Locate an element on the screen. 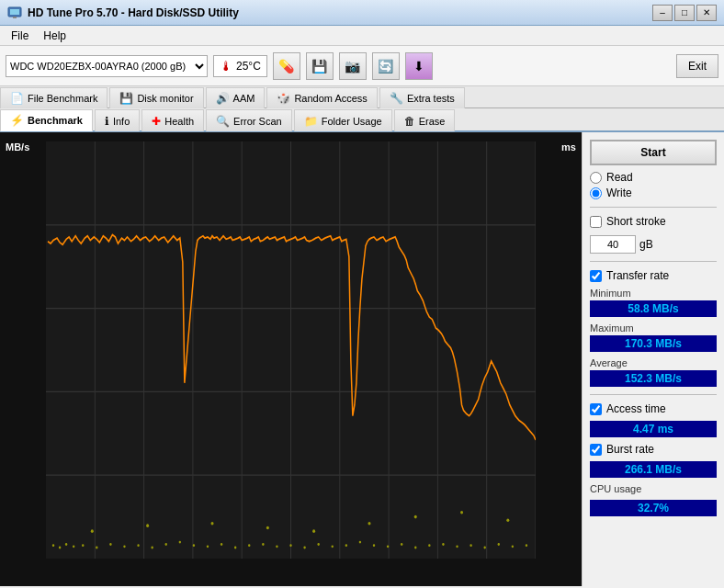 This screenshot has width=724, height=588. toolbar-btn-1: 💊 is located at coordinates (287, 66).